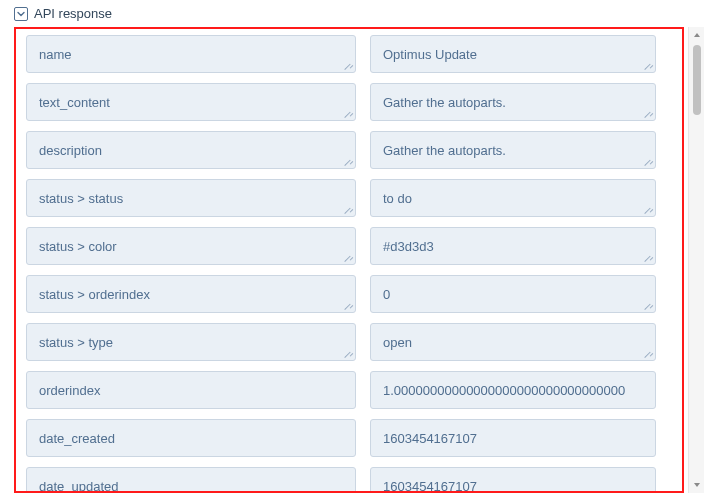 The height and width of the screenshot is (500, 726). I want to click on response-row: status > typeopen, so click(349, 342).